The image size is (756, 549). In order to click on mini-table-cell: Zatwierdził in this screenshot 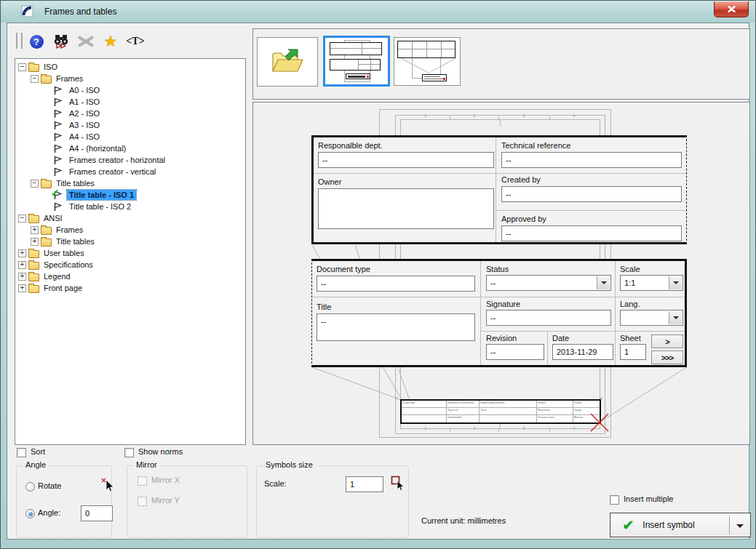, I will do `click(463, 419)`.